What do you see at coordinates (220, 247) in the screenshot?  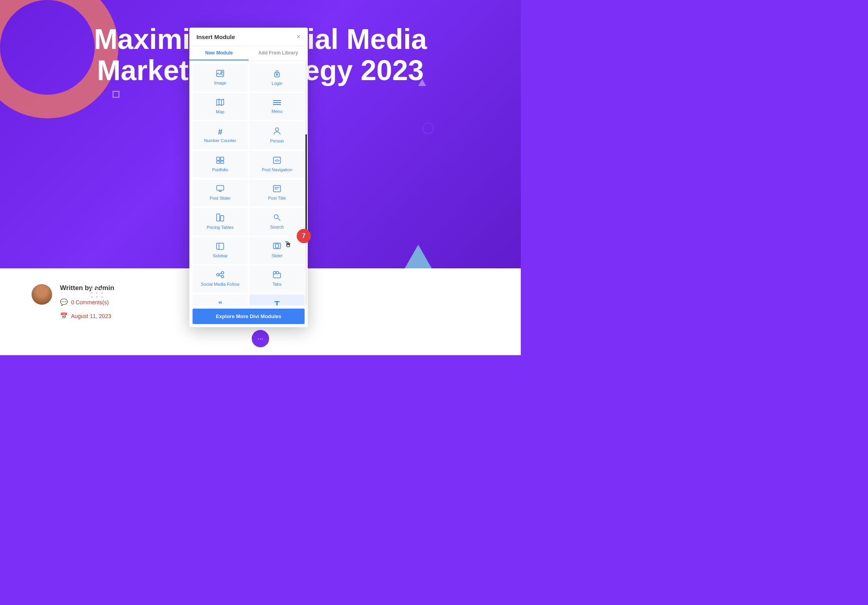 I see `sidebar-icon` at bounding box center [220, 247].